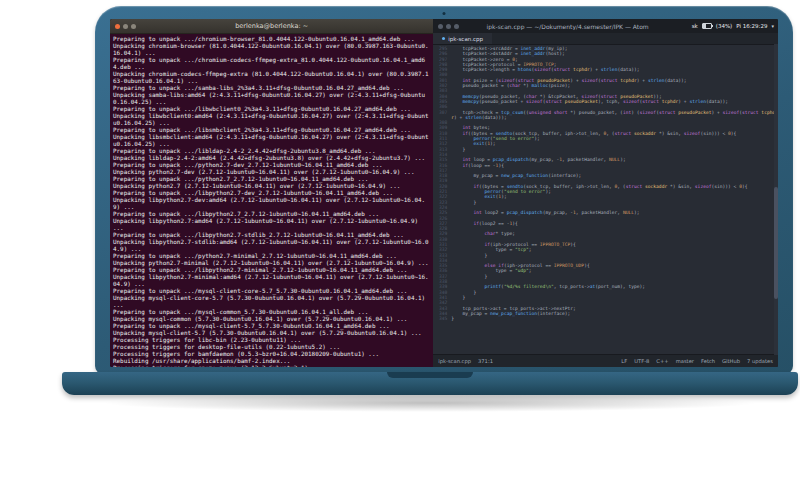 Image resolution: width=800 pixels, height=477 pixels. Describe the element at coordinates (272, 214) in the screenshot. I see `terminal-line: Preparing to unpack .../libpython2.7_2.7…` at that location.